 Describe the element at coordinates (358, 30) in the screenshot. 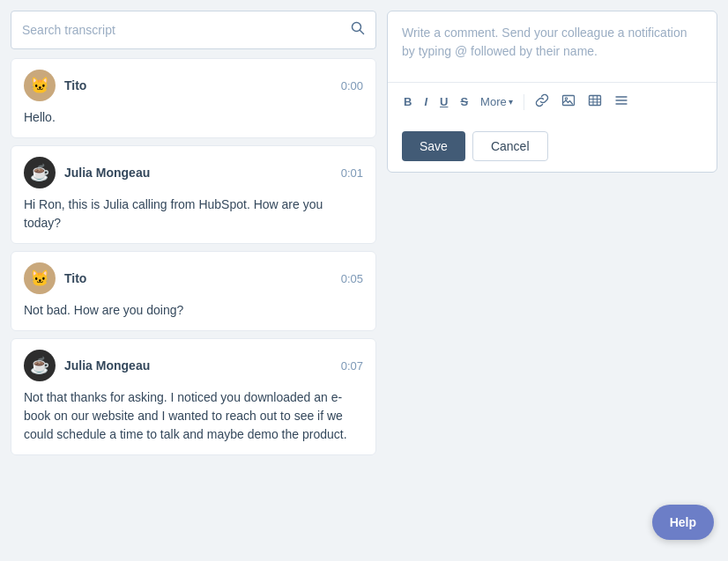

I see `search-icon` at that location.